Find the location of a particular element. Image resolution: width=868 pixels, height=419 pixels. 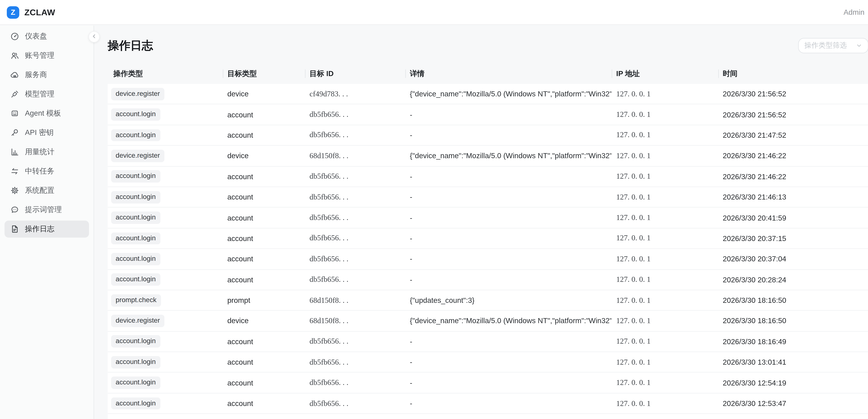

sidebar-item-providers: 服务商 is located at coordinates (46, 75).